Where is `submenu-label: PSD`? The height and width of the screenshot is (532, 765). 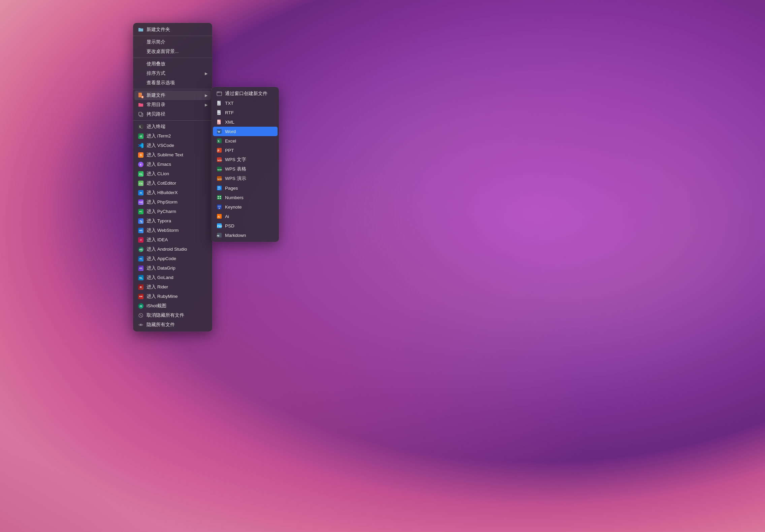
submenu-label: PSD is located at coordinates (230, 226).